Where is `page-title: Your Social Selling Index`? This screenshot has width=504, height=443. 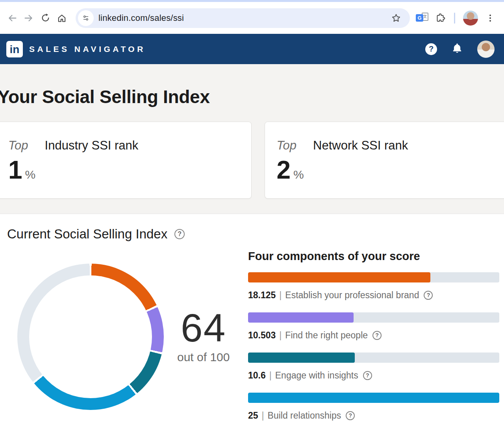
page-title: Your Social Selling Index is located at coordinates (252, 97).